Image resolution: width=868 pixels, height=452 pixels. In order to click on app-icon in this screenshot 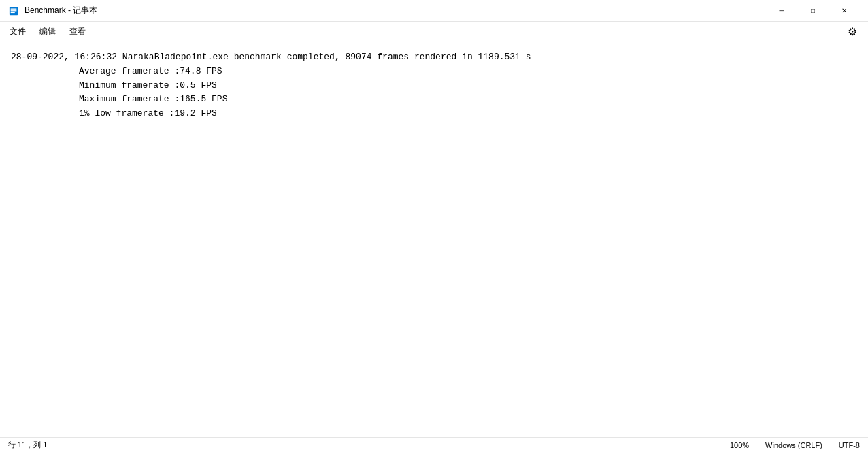, I will do `click(14, 11)`.